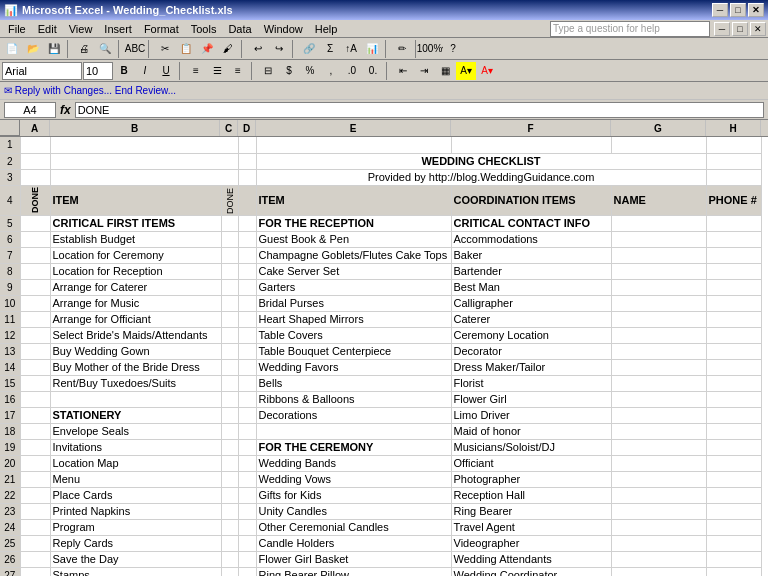 The width and height of the screenshot is (768, 576). What do you see at coordinates (658, 319) in the screenshot?
I see `cell-g11` at bounding box center [658, 319].